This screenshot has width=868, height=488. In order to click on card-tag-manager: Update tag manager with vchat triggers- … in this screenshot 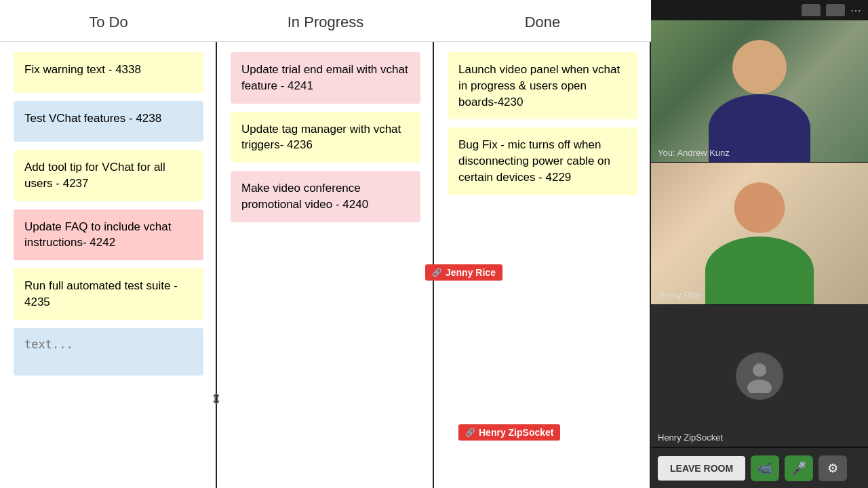, I will do `click(326, 138)`.